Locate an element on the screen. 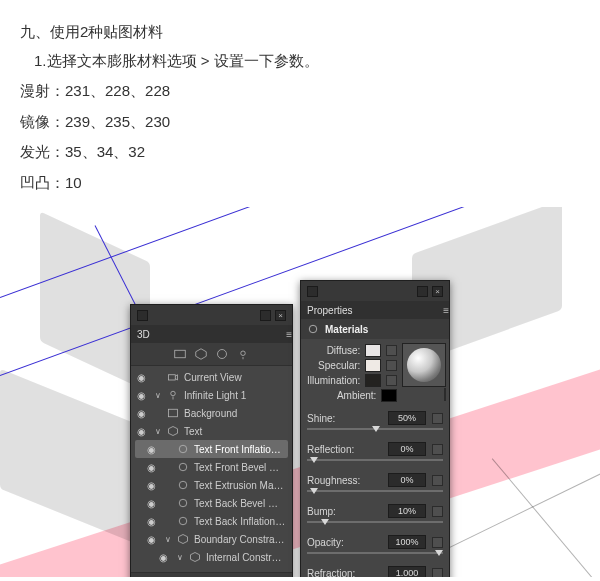 This screenshot has width=600, height=581. tree-item-label: Text is located at coordinates (235, 432).